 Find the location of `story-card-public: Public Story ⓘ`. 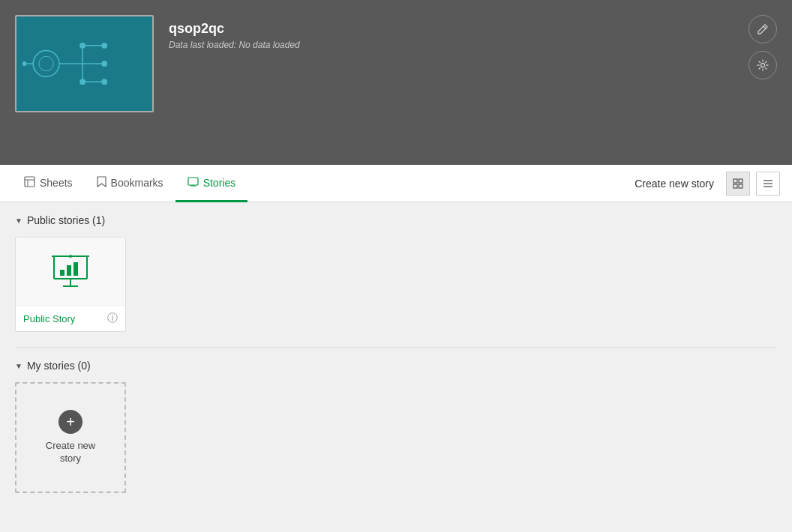

story-card-public: Public Story ⓘ is located at coordinates (70, 285).